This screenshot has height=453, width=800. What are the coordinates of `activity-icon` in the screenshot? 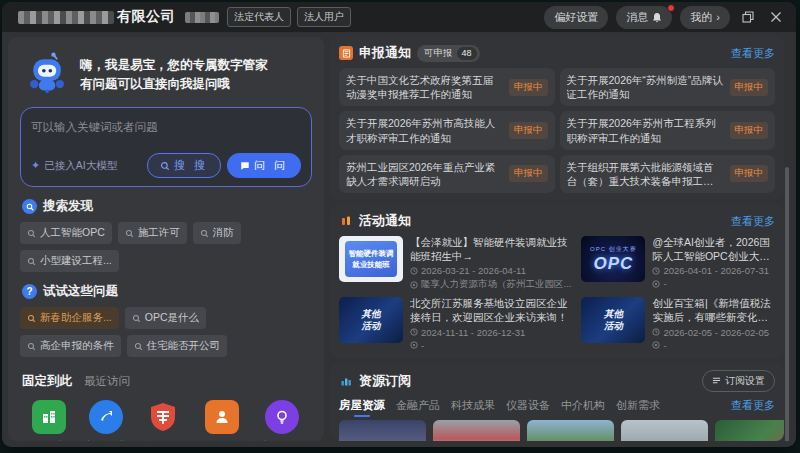 It's located at (346, 221).